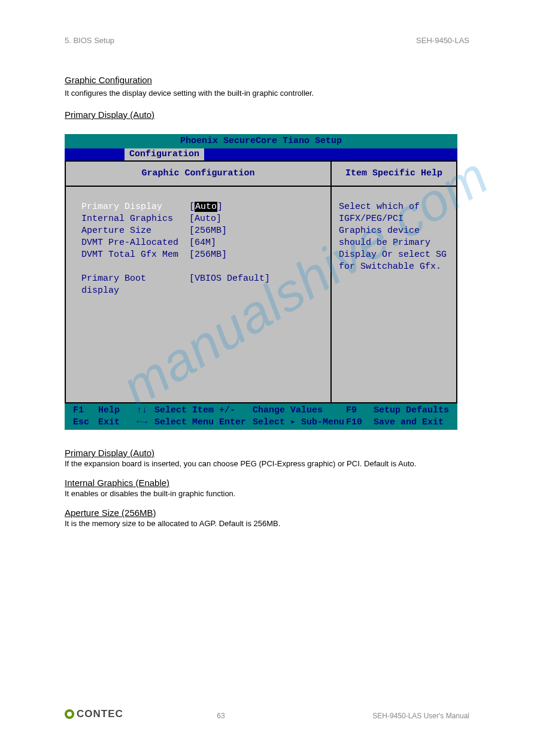 The image size is (534, 756). What do you see at coordinates (164, 154) in the screenshot?
I see `bios-tab-configuration: Configuration` at bounding box center [164, 154].